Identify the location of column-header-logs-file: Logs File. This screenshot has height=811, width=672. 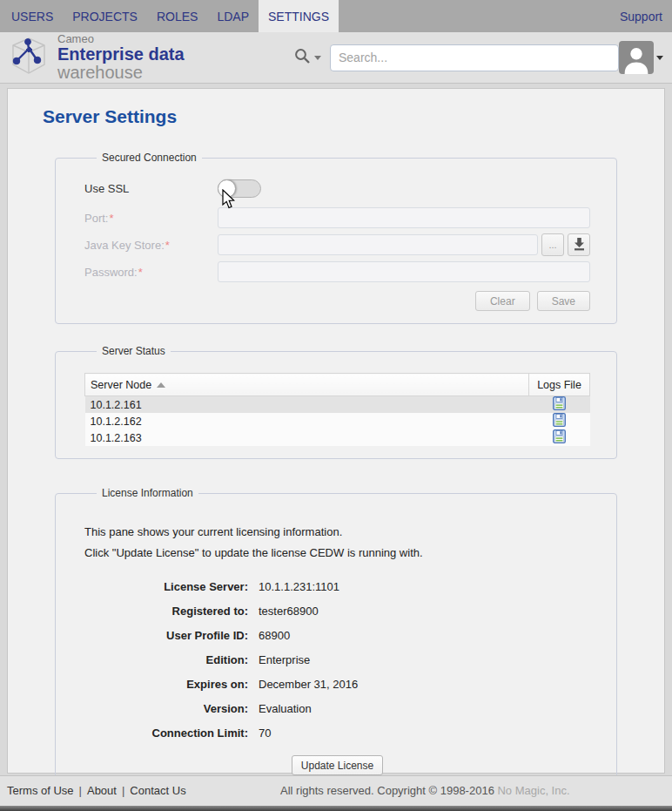
(560, 385).